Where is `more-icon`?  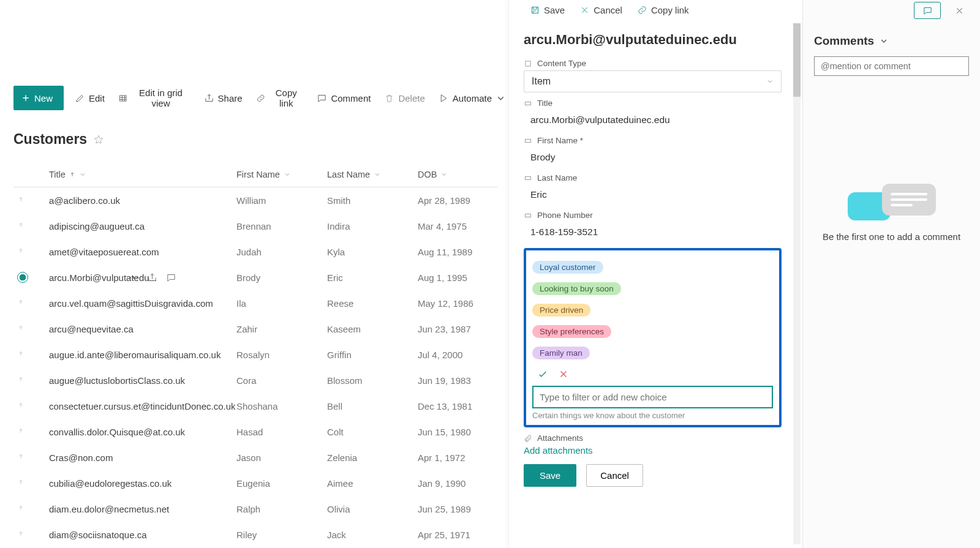 more-icon is located at coordinates (134, 278).